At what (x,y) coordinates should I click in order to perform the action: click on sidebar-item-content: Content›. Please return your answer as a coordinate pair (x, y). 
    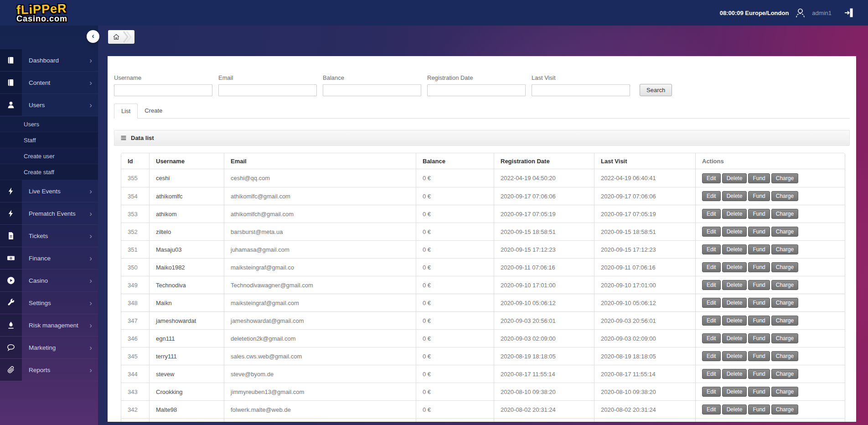
    Looking at the image, I should click on (49, 83).